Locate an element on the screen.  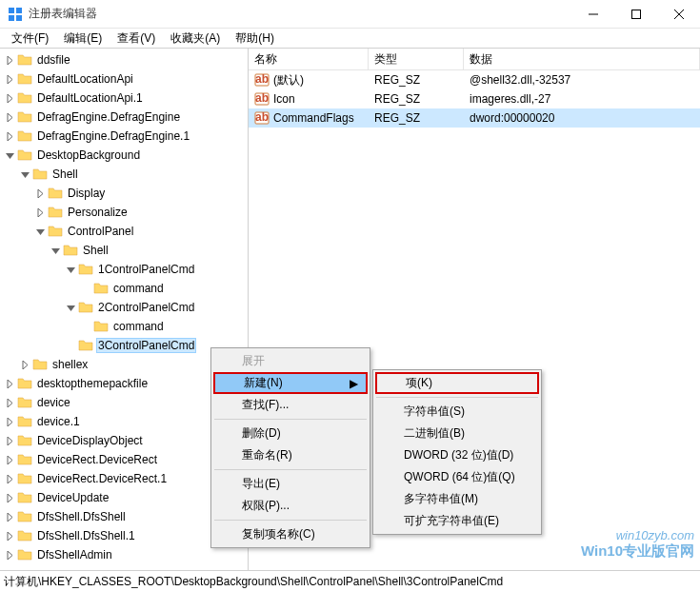
tree-node: Display is located at coordinates (125, 193).